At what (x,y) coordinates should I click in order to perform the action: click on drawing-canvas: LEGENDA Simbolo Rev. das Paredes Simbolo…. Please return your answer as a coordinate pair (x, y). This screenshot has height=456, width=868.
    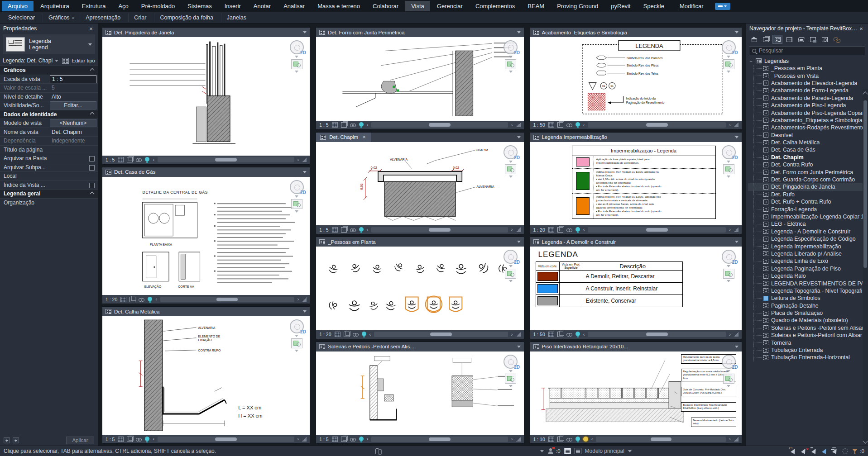
    Looking at the image, I should click on (636, 79).